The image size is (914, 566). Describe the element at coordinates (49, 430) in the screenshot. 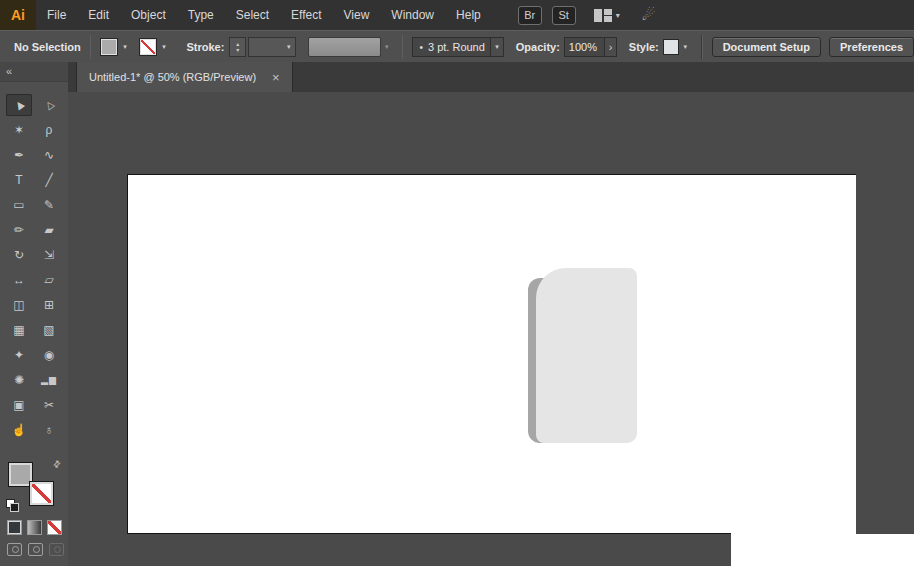

I see `zoom-tool: ♁` at that location.